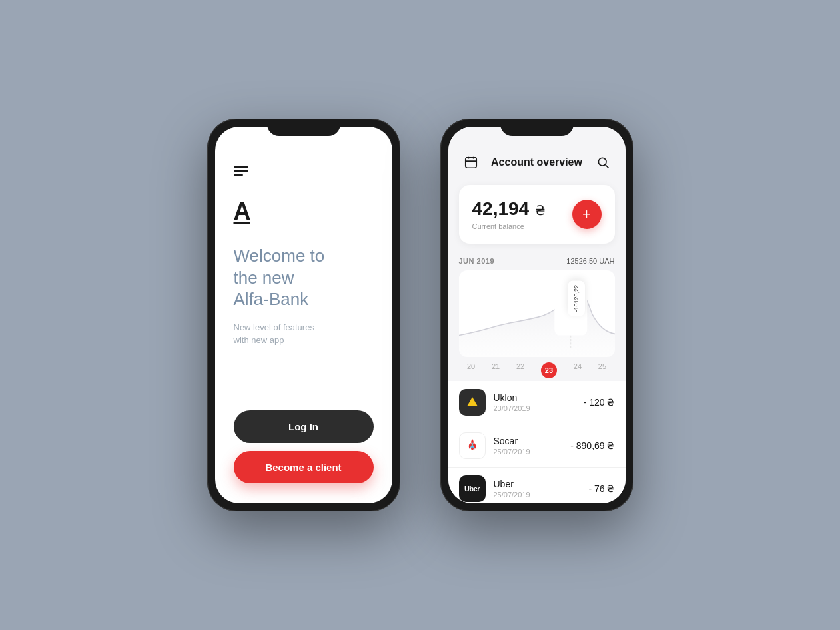 The width and height of the screenshot is (840, 630). I want to click on chart-month: JUN 2019, so click(477, 261).